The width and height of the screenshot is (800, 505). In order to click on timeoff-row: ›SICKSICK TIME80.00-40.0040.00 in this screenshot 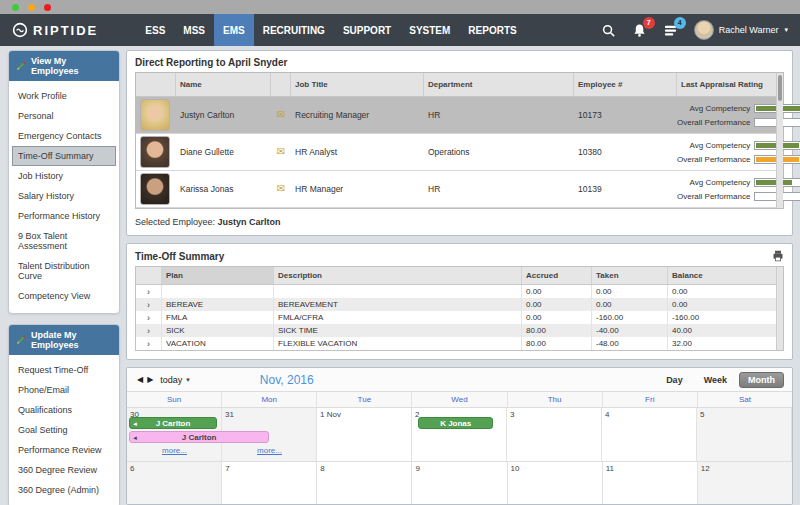, I will do `click(460, 330)`.